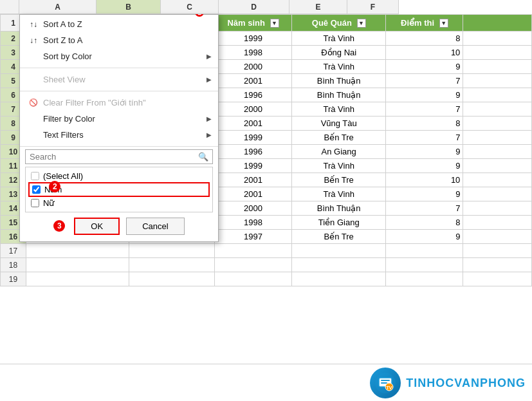 The image size is (532, 401). Describe the element at coordinates (203, 157) in the screenshot. I see `search-icon: 🔍` at that location.